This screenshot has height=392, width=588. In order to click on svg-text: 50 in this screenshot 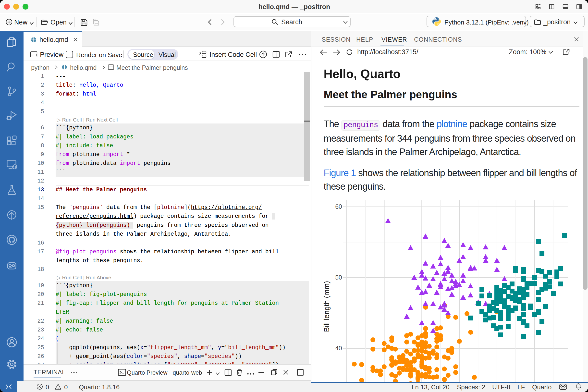, I will do `click(338, 278)`.